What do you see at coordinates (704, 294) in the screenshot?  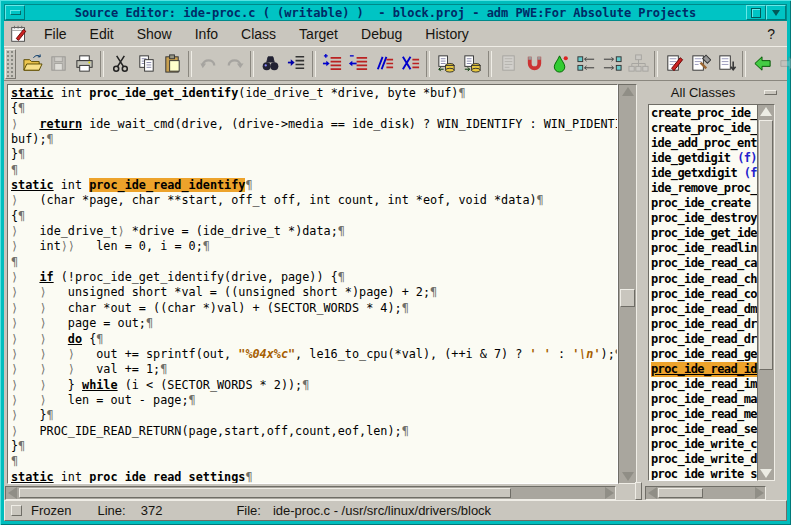 I see `class-list-item: proc_ide_read_con` at bounding box center [704, 294].